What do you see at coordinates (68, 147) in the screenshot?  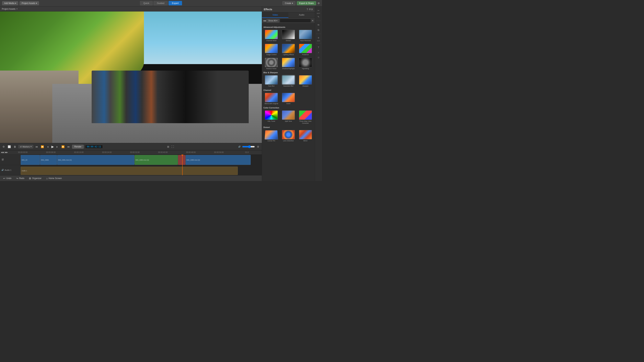 I see `skip-forward-button: ⏭` at bounding box center [68, 147].